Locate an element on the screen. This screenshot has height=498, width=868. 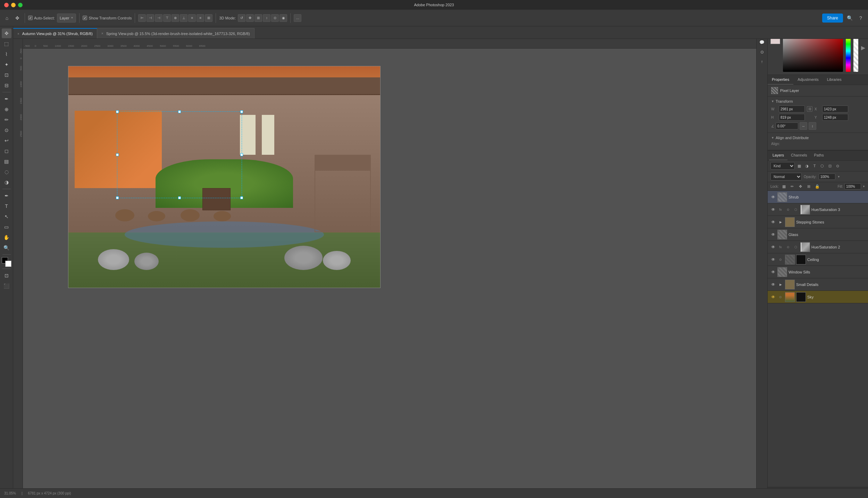
layer-item-glass: 👁 Glass is located at coordinates (818, 235).